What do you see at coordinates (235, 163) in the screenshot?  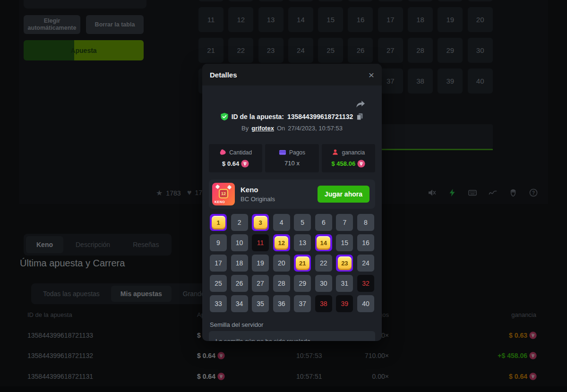 I see `stat-value: $ 0.64` at bounding box center [235, 163].